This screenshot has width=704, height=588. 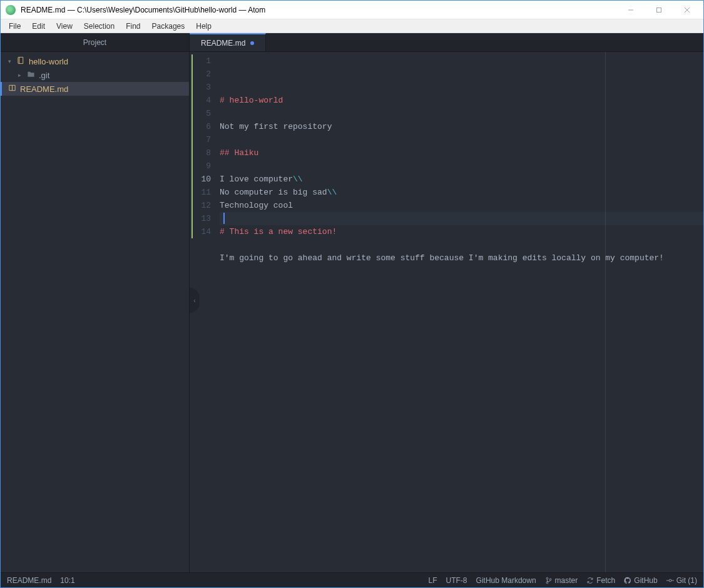 I want to click on status-encoding: UTF-8, so click(x=457, y=580).